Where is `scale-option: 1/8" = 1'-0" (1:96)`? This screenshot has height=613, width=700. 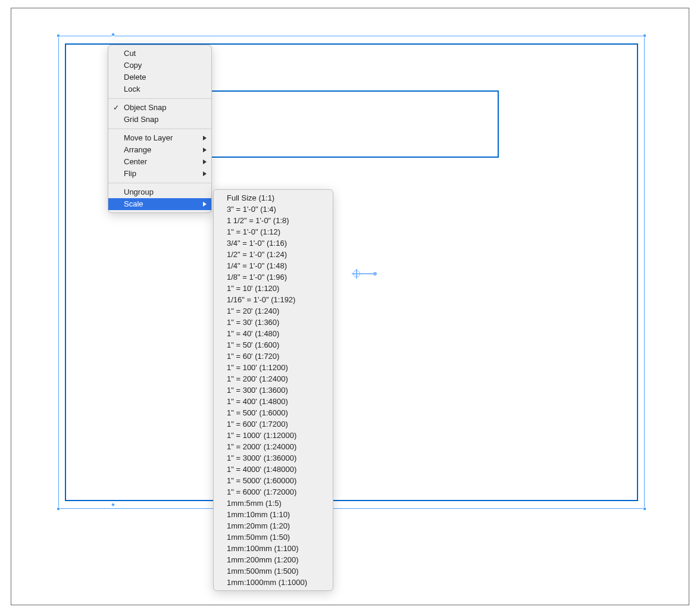 scale-option: 1/8" = 1'-0" (1:96) is located at coordinates (273, 277).